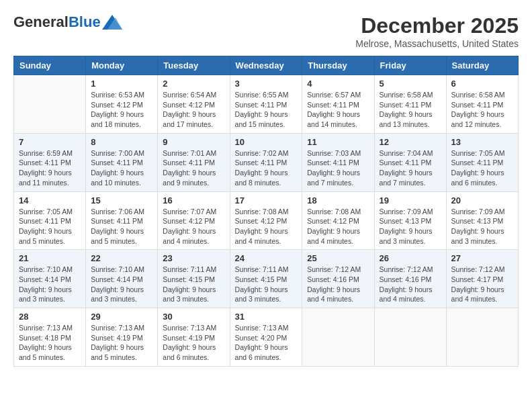  Describe the element at coordinates (339, 66) in the screenshot. I see `weekday-header-thursday: Thursday` at that location.